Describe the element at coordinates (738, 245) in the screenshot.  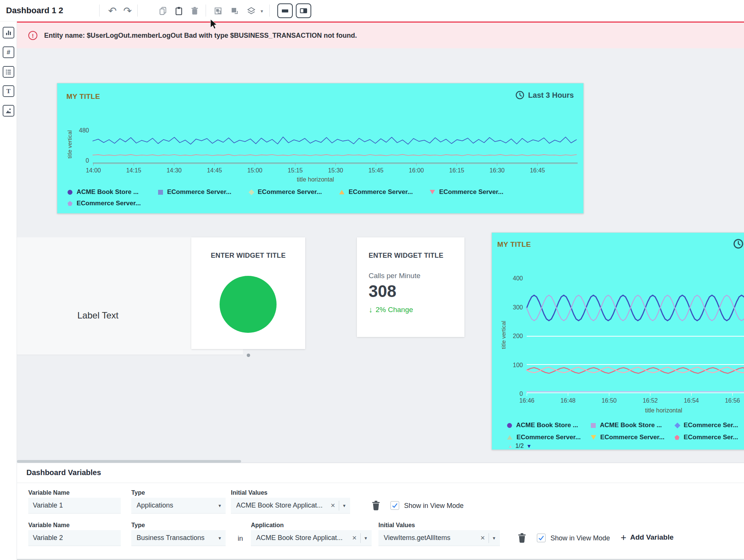
I see `time-range` at that location.